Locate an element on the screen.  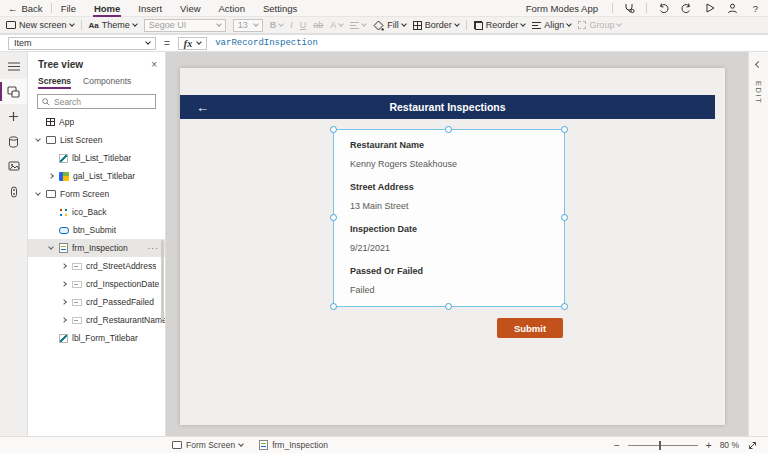
property-select: Item is located at coordinates (82, 44).